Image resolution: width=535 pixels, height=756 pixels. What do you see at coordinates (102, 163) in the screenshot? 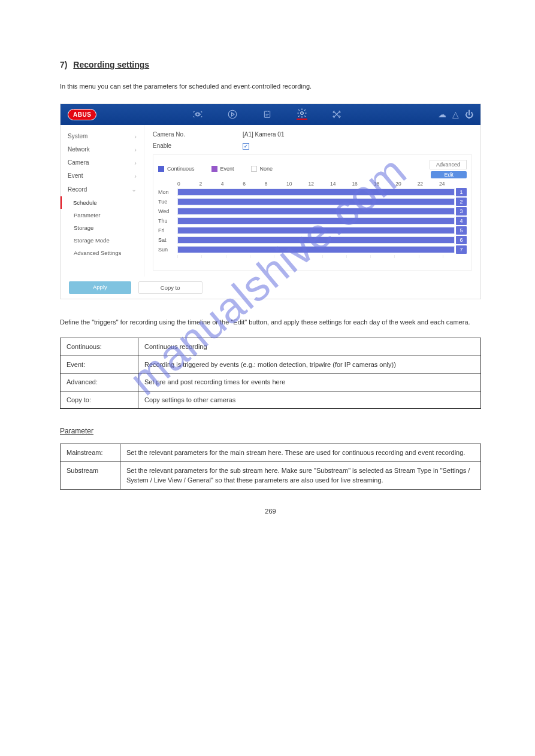
I see `sidebar-item-camera: Camera` at bounding box center [102, 163].